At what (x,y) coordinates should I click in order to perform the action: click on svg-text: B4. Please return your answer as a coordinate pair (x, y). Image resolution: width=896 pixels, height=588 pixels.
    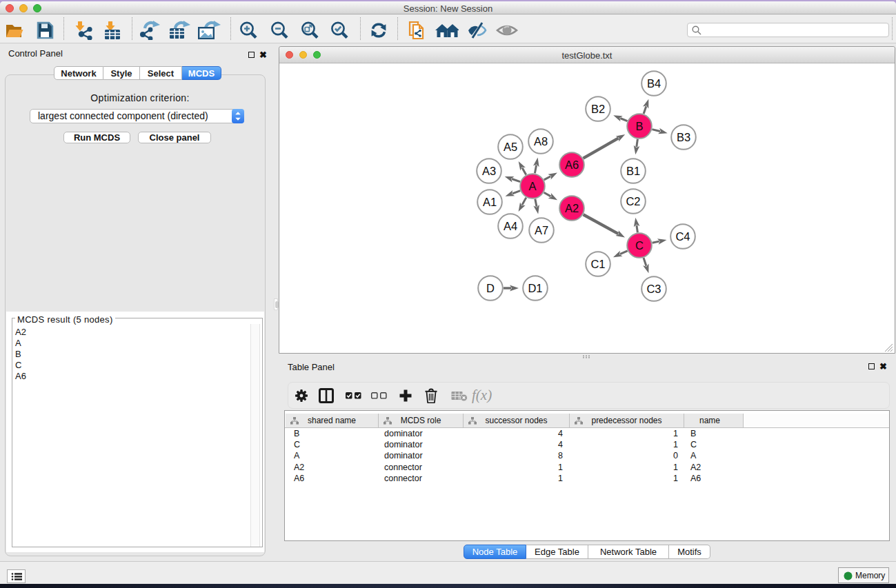
    Looking at the image, I should click on (654, 83).